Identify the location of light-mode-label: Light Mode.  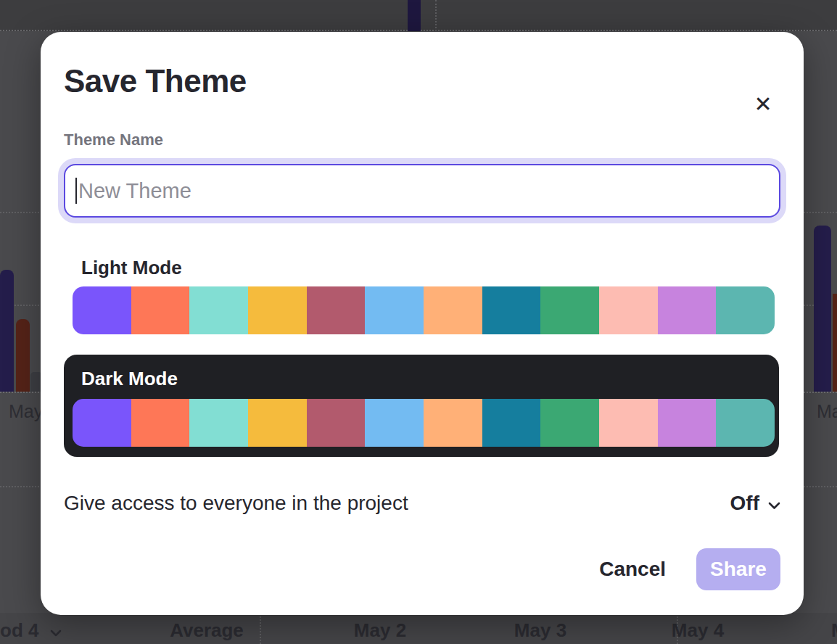
(431, 268).